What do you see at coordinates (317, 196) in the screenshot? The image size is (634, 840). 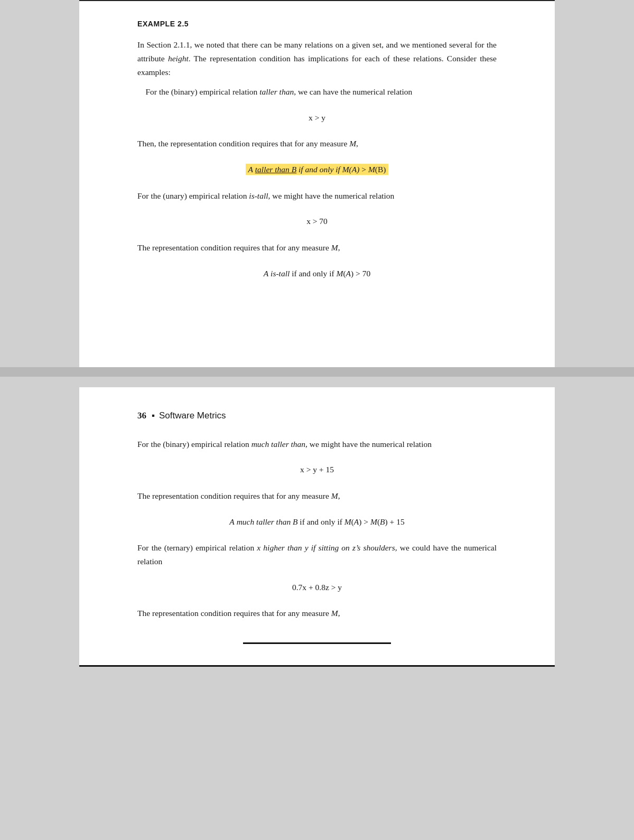 I see `is-tall-intro: For the (unary) empirical relation is-ta…` at bounding box center [317, 196].